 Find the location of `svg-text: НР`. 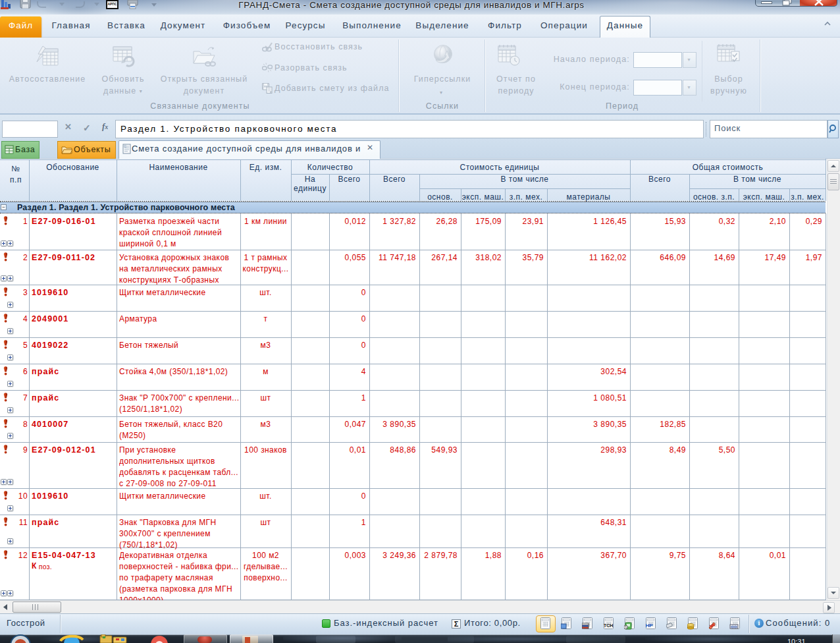

svg-text: НР is located at coordinates (650, 626).